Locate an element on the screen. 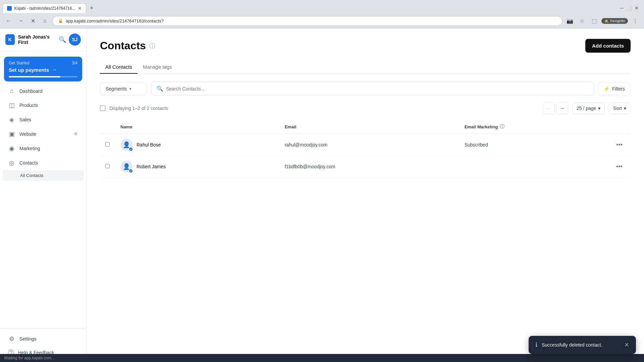 The image size is (644, 362). search-contacts-input is located at coordinates (377, 89).